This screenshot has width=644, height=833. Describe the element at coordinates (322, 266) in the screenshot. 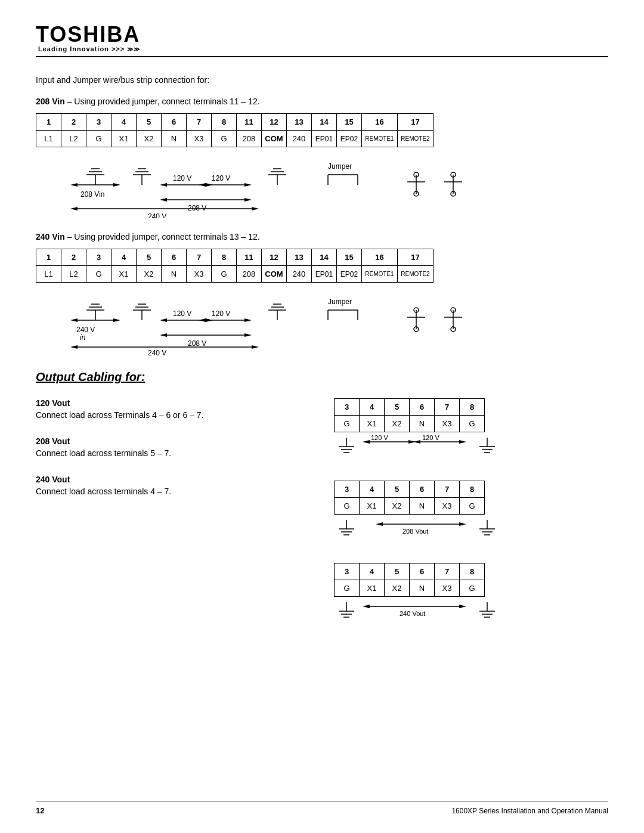

I see `terminal-table-240: 1 2 3 4 5 6 7 8 11 12 13 14 15 16 17 L1 …` at that location.